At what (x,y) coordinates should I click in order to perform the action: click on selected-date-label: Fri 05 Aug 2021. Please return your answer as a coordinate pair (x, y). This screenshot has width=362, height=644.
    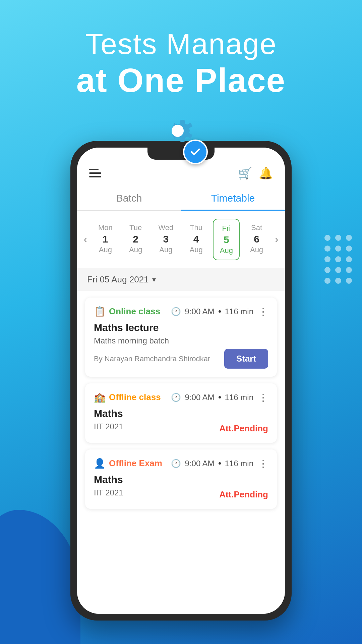
    Looking at the image, I should click on (118, 280).